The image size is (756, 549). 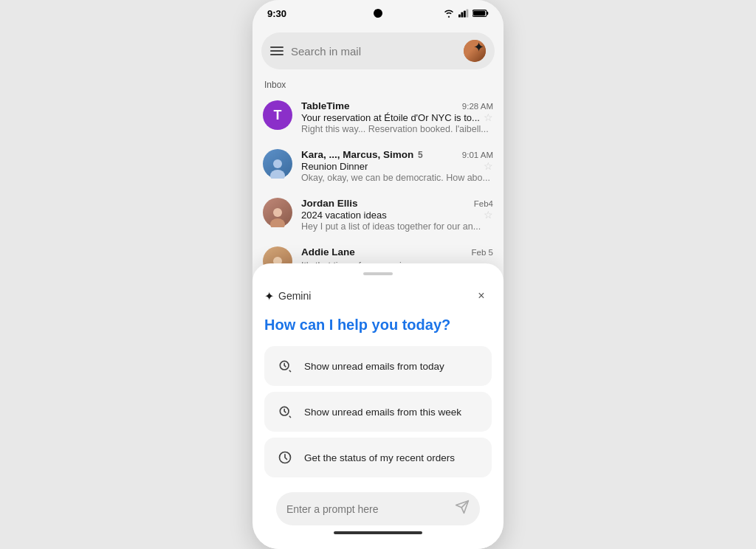 What do you see at coordinates (374, 52) in the screenshot?
I see `search-placeholder: Search in mail` at bounding box center [374, 52].